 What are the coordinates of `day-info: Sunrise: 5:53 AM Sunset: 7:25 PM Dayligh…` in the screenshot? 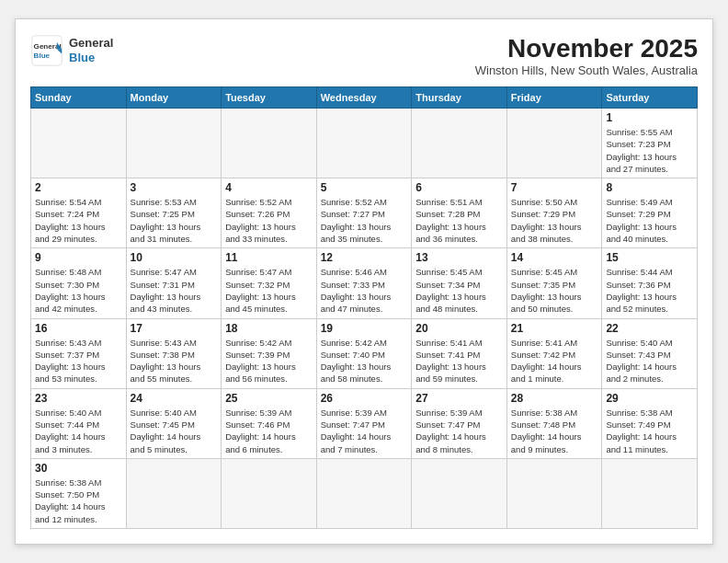 It's located at (175, 221).